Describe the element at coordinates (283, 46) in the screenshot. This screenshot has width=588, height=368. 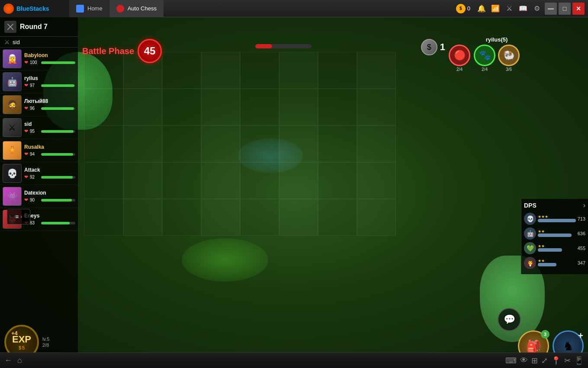
I see `enemy-hp-bar-container` at that location.